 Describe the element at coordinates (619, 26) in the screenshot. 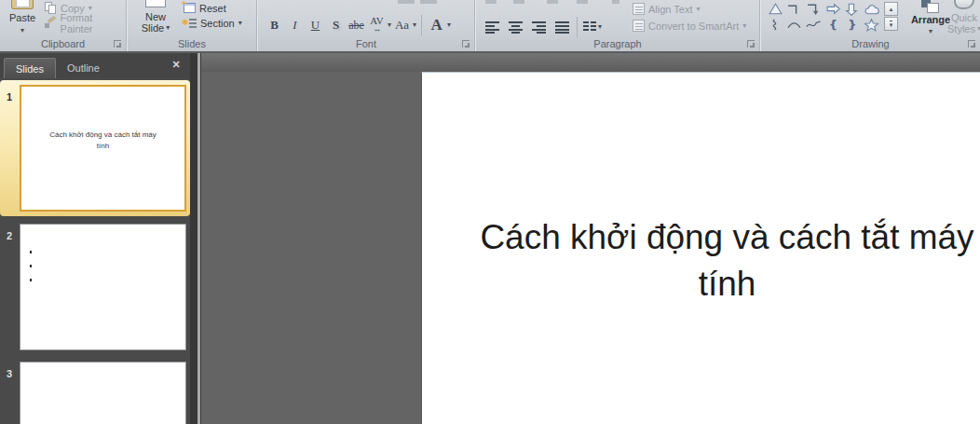

I see `ribbon-group-paragraph: ▾ Align Text ▾ Convert to SmartArt ▾ Par…` at that location.